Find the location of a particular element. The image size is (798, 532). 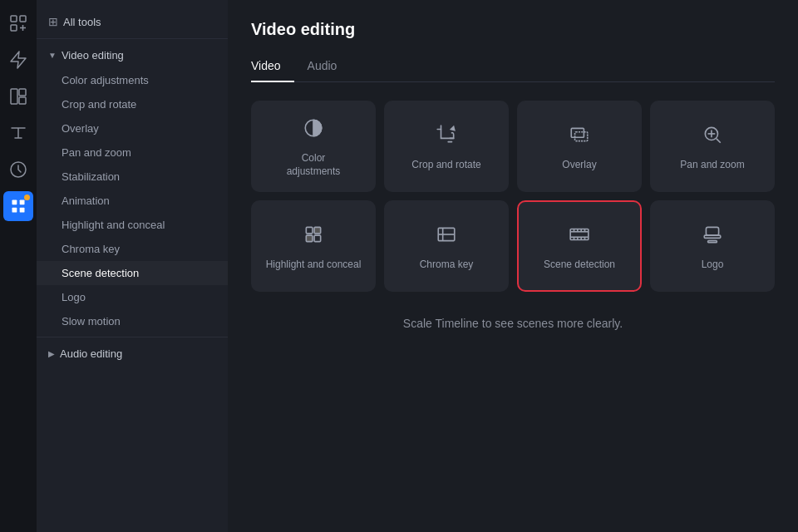

sidebar-item-overlay: Overlay is located at coordinates (132, 128).